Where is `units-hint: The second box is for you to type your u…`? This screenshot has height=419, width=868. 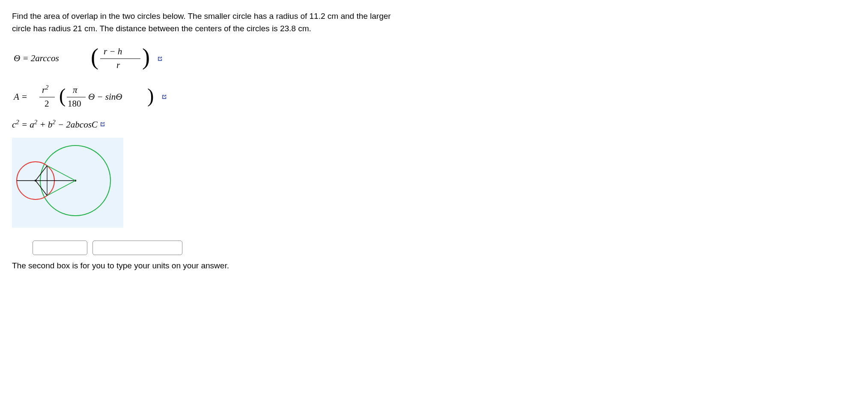 units-hint: The second box is for you to type your u… is located at coordinates (434, 266).